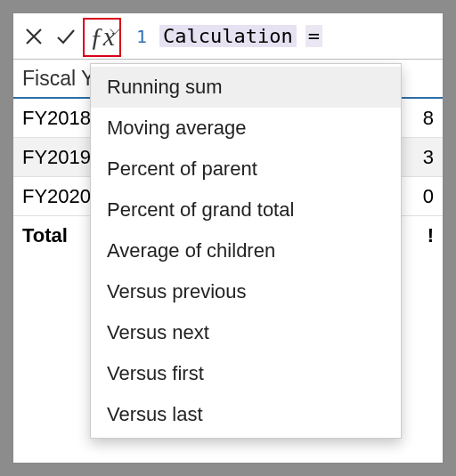 The height and width of the screenshot is (476, 456). I want to click on formula-bar: ƒx 1 Calculation =, so click(228, 36).